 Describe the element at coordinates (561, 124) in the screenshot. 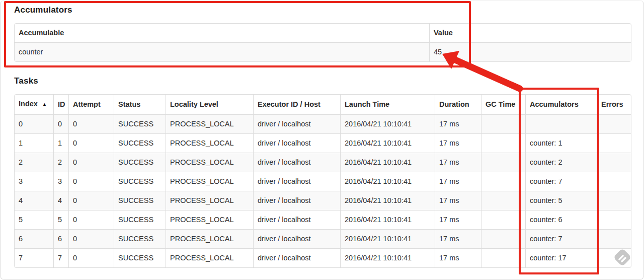

I see `cell-accumulators` at that location.